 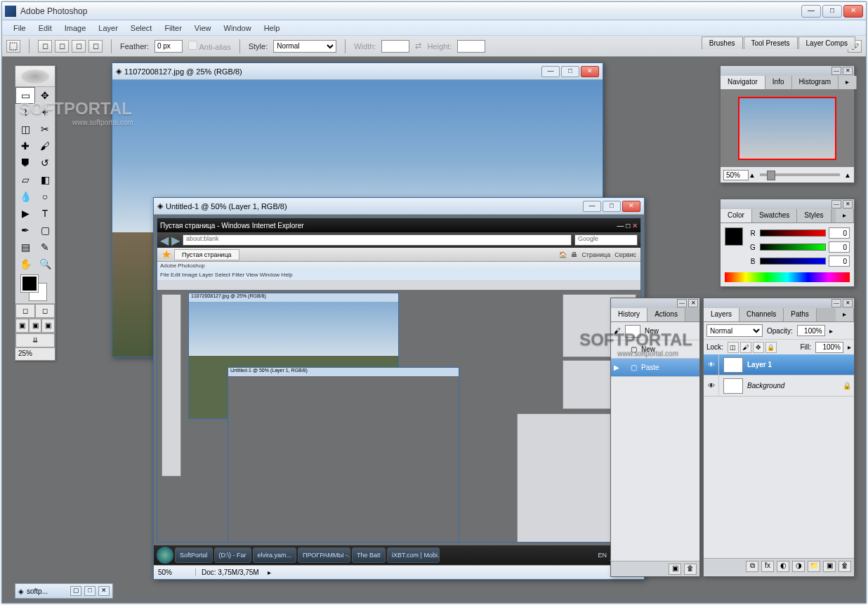 What do you see at coordinates (25, 129) in the screenshot?
I see `crop-tool: ◫` at bounding box center [25, 129].